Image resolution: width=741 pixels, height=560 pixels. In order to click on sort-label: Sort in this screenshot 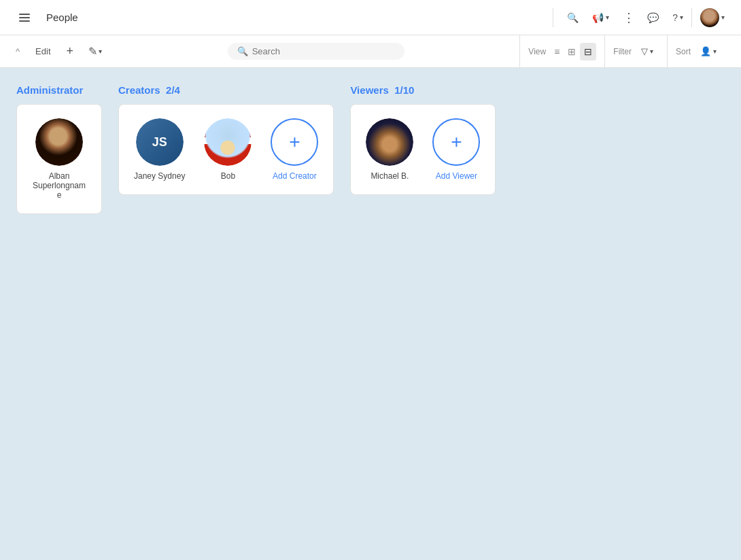, I will do `click(683, 52)`.